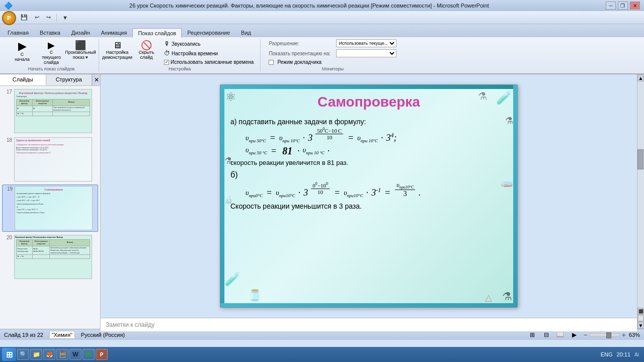  Describe the element at coordinates (102, 354) in the screenshot. I see `taskbar-powerpoint: P` at that location.